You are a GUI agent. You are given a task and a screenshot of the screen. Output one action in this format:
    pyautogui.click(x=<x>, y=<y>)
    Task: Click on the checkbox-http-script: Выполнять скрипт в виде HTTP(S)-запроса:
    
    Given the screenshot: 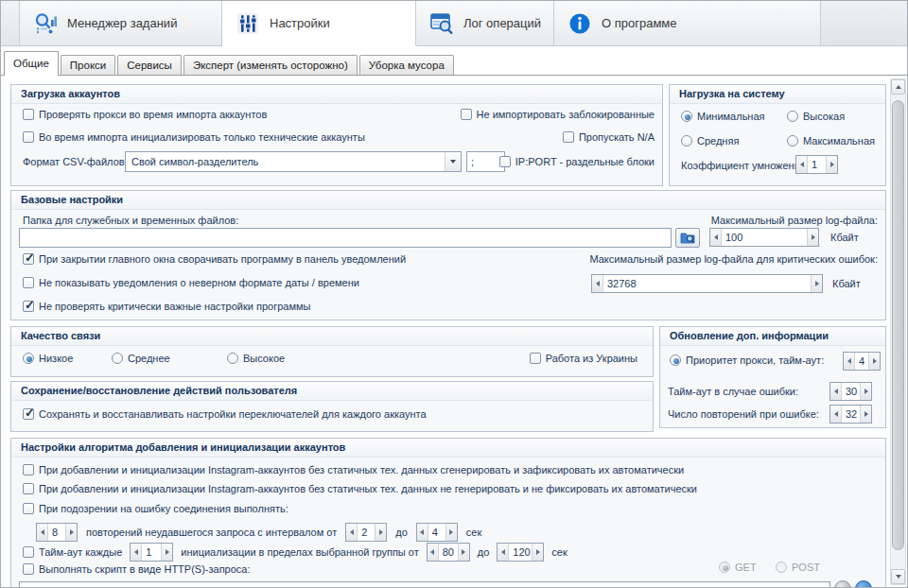 What is the action you would take?
    pyautogui.click(x=136, y=569)
    